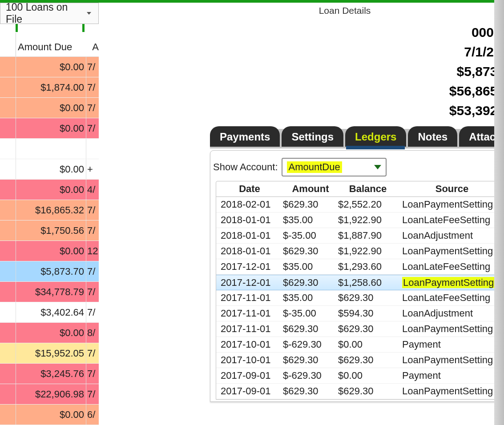  I want to click on ledger-row: 2017-10-01$629.30$629.30LoanPaymentSetti…, so click(360, 360).